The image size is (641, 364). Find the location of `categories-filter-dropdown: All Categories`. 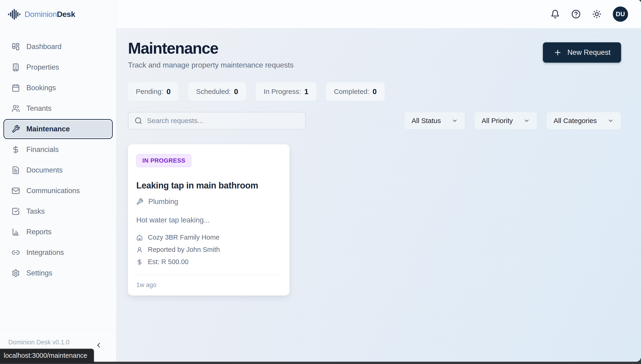

categories-filter-dropdown: All Categories is located at coordinates (584, 121).